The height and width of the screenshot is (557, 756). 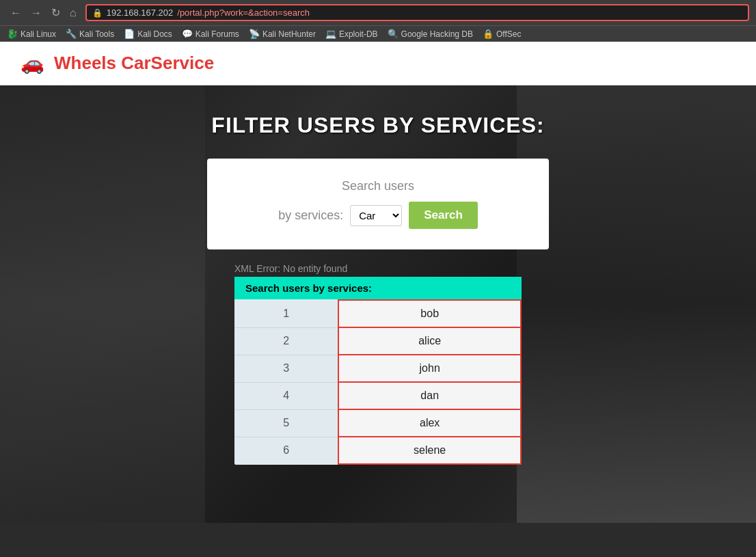 I want to click on xml-error-message: XML Error: No entity found, so click(x=291, y=269).